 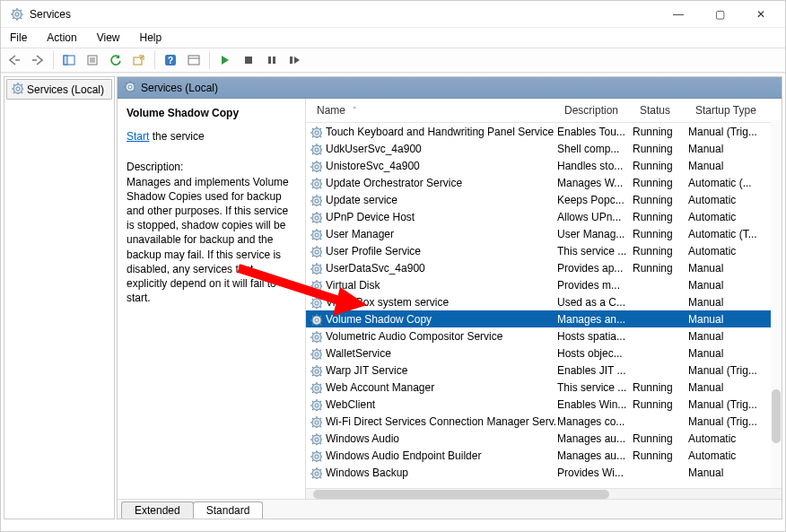 What do you see at coordinates (595, 110) in the screenshot?
I see `col-description: Description` at bounding box center [595, 110].